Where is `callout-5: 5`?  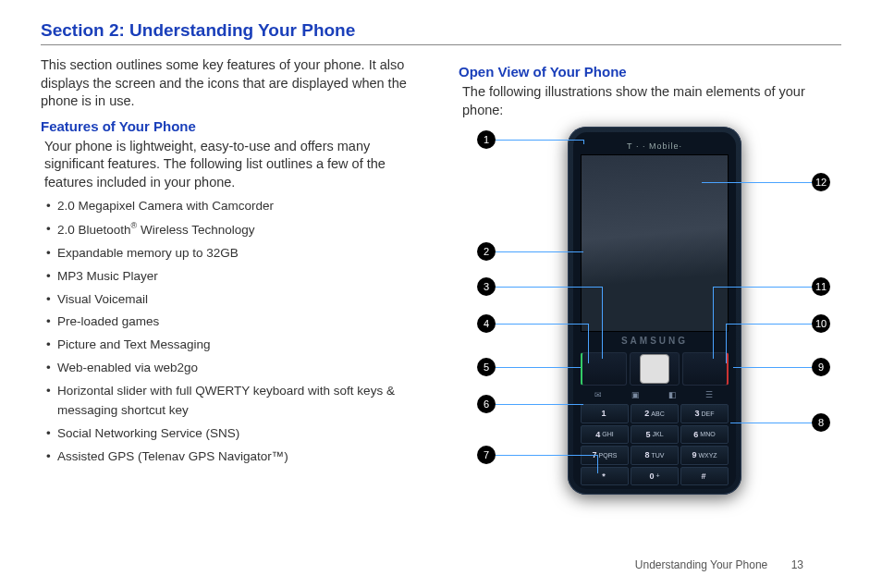 callout-5: 5 is located at coordinates (486, 367).